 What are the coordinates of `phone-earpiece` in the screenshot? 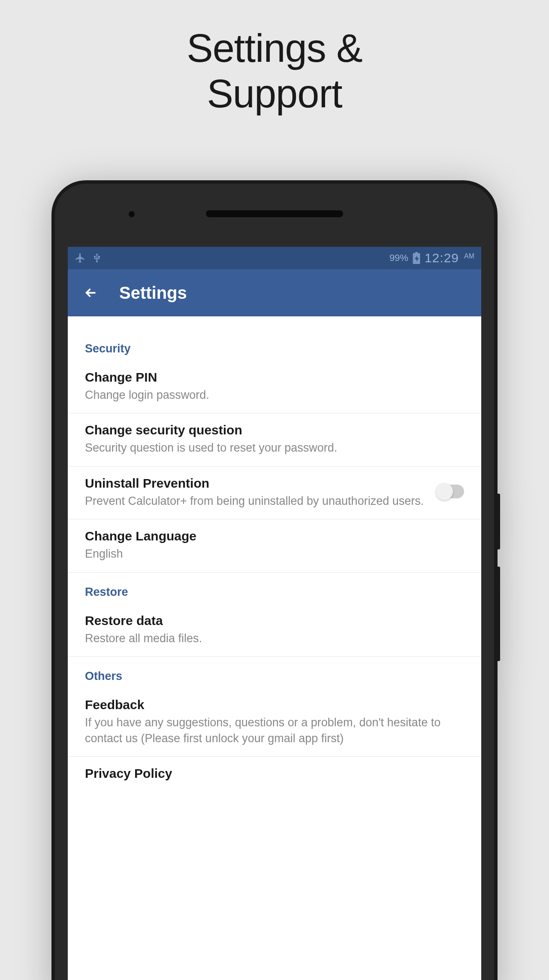 It's located at (274, 214).